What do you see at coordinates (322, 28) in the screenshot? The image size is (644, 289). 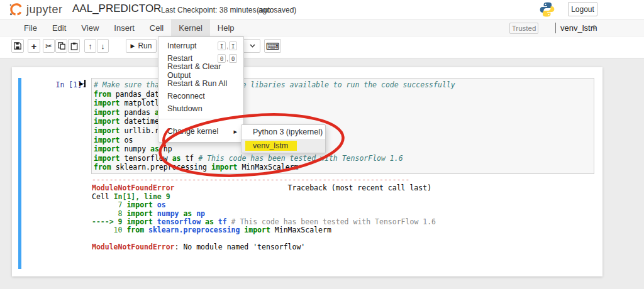 I see `menubar: FileEditViewInsertCellKernelHelp Trusted…` at bounding box center [322, 28].